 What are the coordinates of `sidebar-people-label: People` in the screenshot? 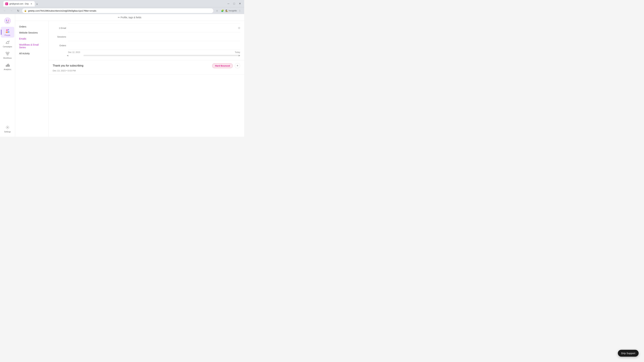 It's located at (8, 35).